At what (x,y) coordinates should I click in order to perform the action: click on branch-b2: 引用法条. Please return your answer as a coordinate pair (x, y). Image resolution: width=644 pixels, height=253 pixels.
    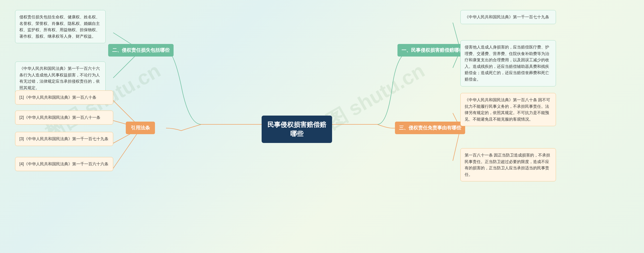
    Looking at the image, I should click on (140, 128).